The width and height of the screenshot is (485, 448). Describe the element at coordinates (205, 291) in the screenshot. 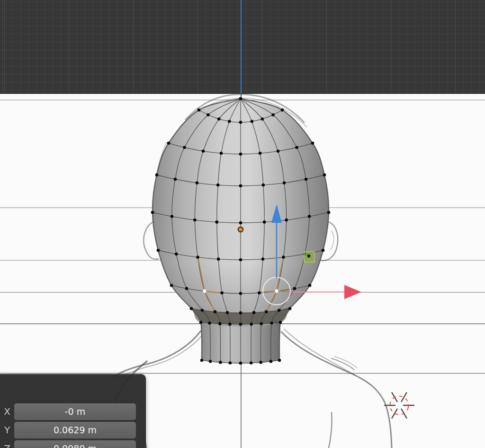

I see `selected-vertex` at that location.